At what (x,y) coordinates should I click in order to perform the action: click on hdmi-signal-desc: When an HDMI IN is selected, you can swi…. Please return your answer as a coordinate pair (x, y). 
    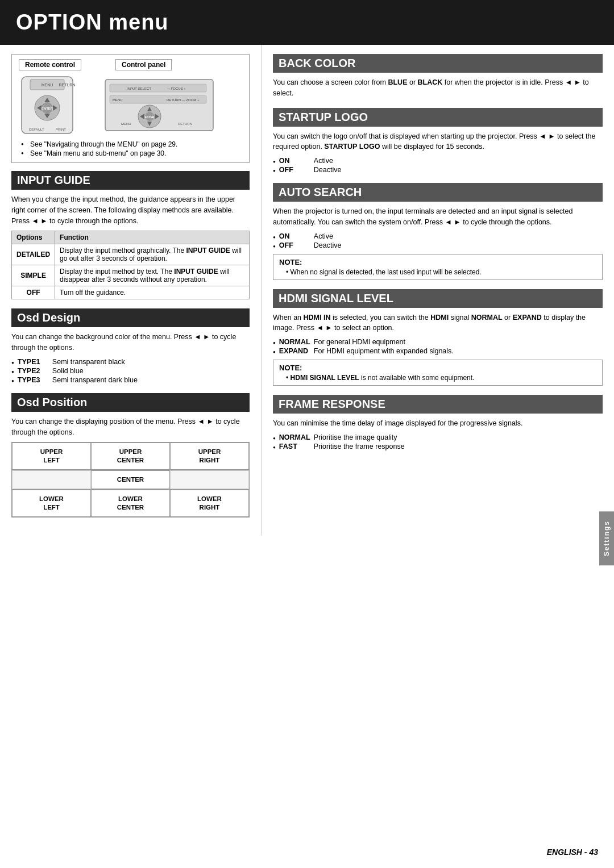
    Looking at the image, I should click on (438, 323).